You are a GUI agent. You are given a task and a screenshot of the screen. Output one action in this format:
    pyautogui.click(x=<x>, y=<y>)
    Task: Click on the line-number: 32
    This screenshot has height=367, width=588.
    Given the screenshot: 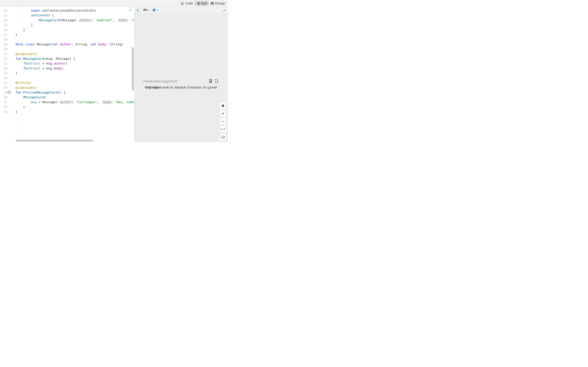 What is the action you would take?
    pyautogui.click(x=6, y=107)
    